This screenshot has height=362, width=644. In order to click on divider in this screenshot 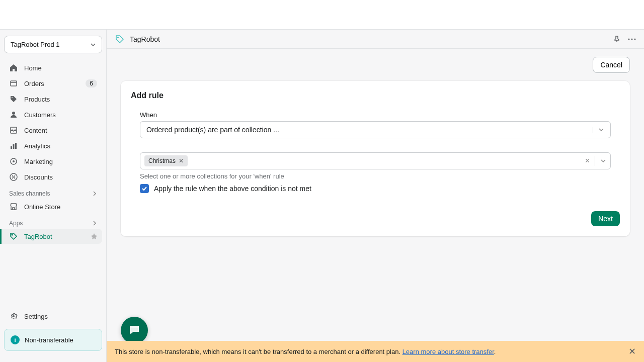, I will do `click(595, 161)`.